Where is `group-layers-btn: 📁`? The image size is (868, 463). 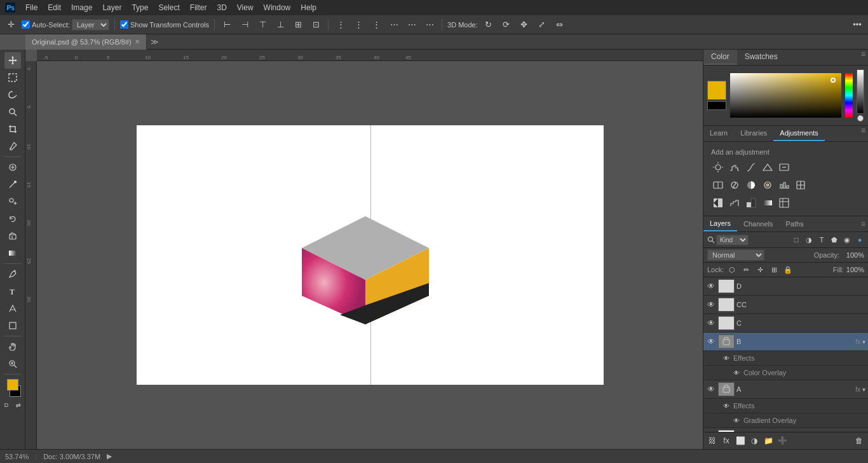
group-layers-btn: 📁 is located at coordinates (768, 441).